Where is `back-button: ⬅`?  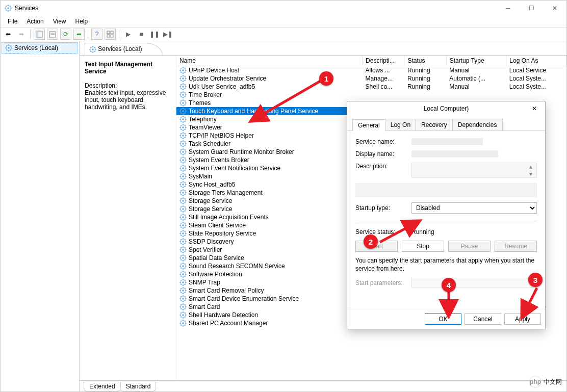 back-button: ⬅ is located at coordinates (8, 34).